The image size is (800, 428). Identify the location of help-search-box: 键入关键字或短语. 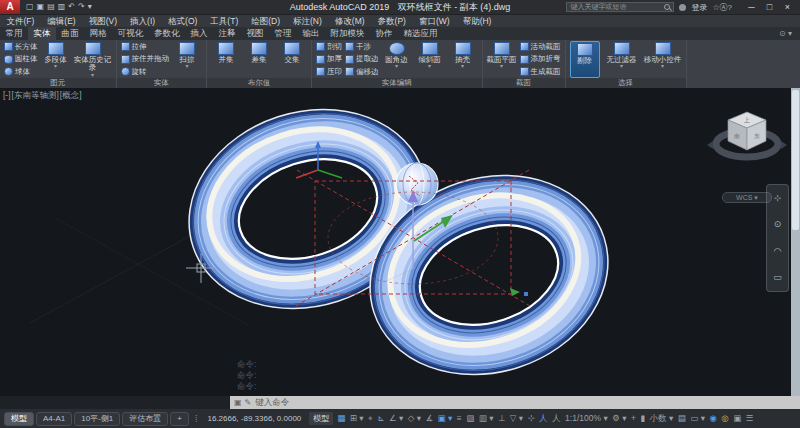
(620, 7).